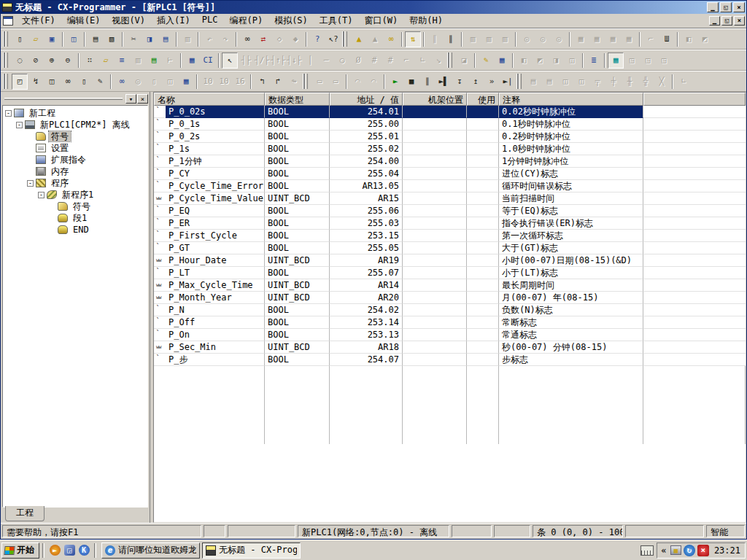 The height and width of the screenshot is (560, 747). Describe the element at coordinates (715, 20) in the screenshot. I see `child-minimize-button: ▁` at that location.